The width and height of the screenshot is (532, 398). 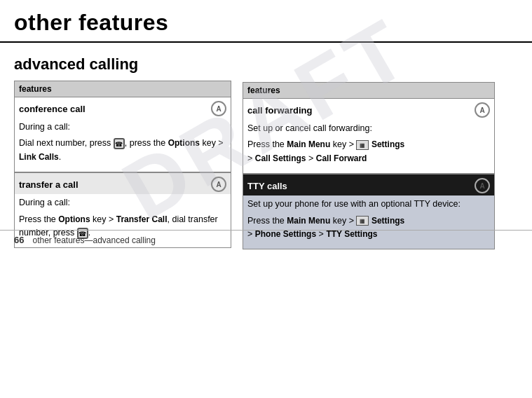 I want to click on conference-call-body-cell: During a call: Dial next number, press ☎…, so click(x=123, y=146).